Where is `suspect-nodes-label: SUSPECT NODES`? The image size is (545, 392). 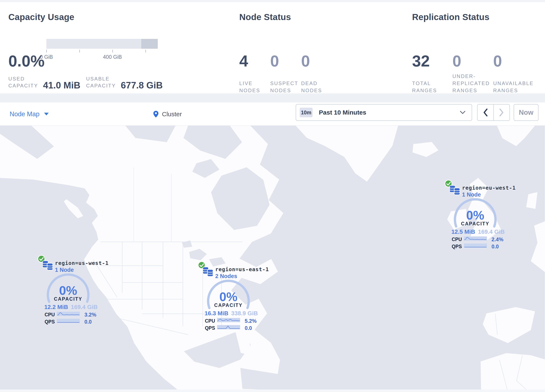
suspect-nodes-label: SUSPECT NODES is located at coordinates (284, 87).